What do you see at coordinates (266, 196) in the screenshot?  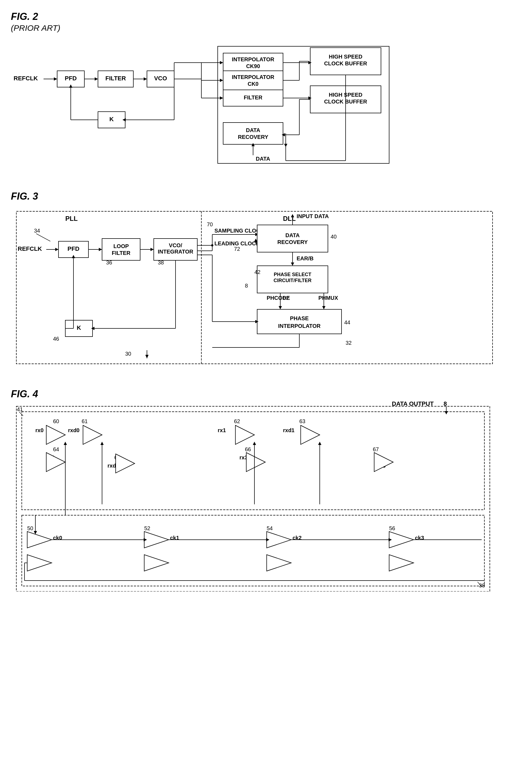 I see `fig3-title: FIG. 3` at bounding box center [266, 196].